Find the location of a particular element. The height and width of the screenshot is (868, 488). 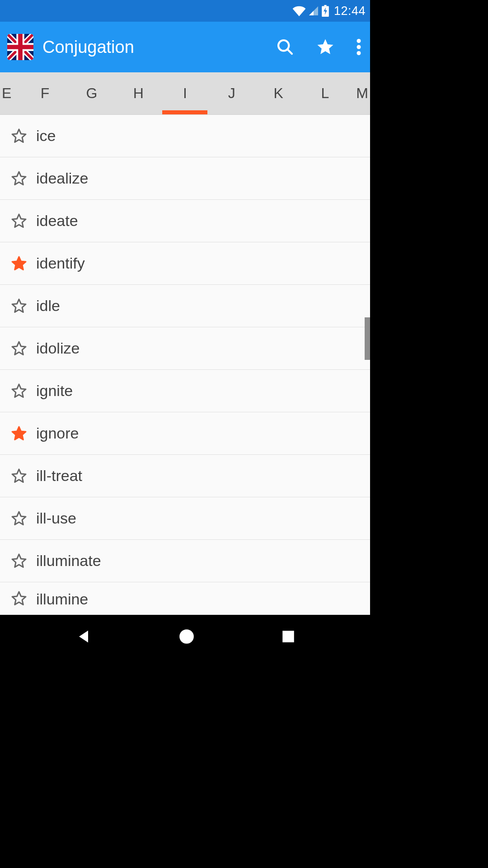

list-item: idolize is located at coordinates (185, 349).